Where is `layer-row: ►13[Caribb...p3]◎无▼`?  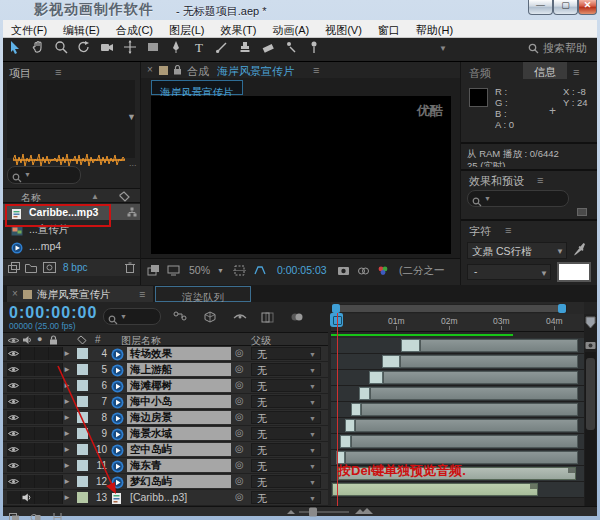 layer-row: ►13[Caribb...p3]◎无▼ is located at coordinates (166, 498).